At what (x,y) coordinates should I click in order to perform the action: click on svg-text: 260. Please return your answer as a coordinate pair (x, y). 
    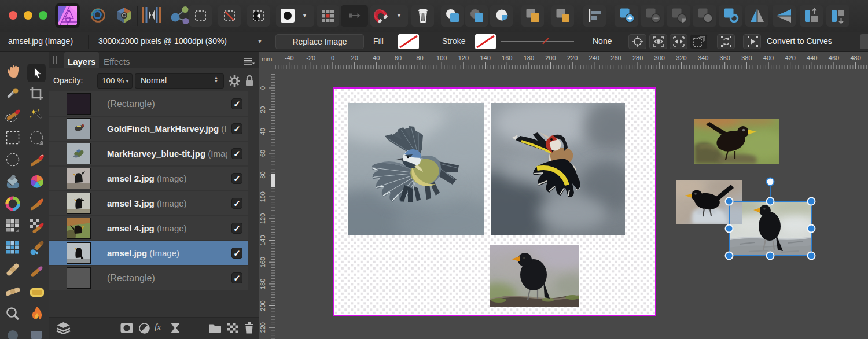
    Looking at the image, I should click on (616, 58).